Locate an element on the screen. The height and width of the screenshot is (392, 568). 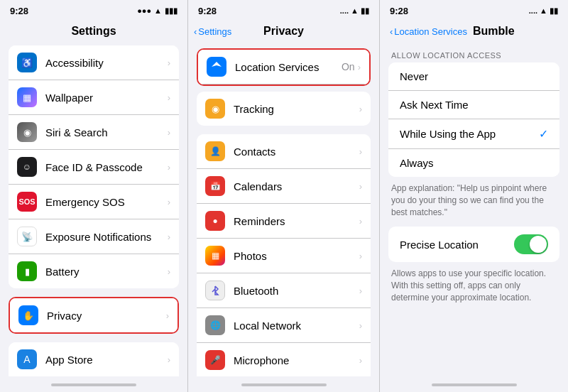
bluetooth-svg is located at coordinates (215, 290).